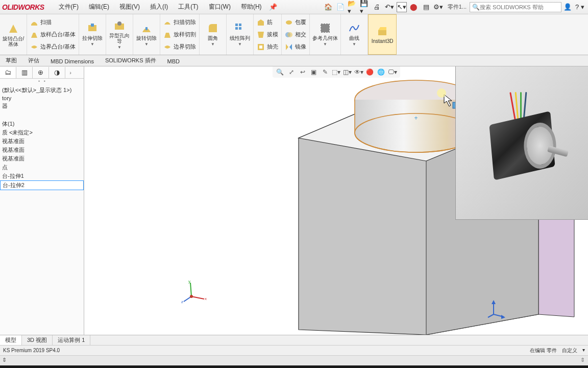 Image resolution: width=588 pixels, height=368 pixels. Describe the element at coordinates (457, 7) in the screenshot. I see `document-name: 零件1...` at that location.